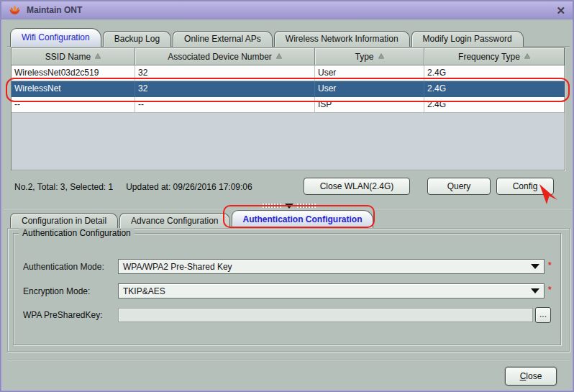 This screenshot has width=574, height=392. I want to click on cell-associated-device-number: --, so click(225, 105).